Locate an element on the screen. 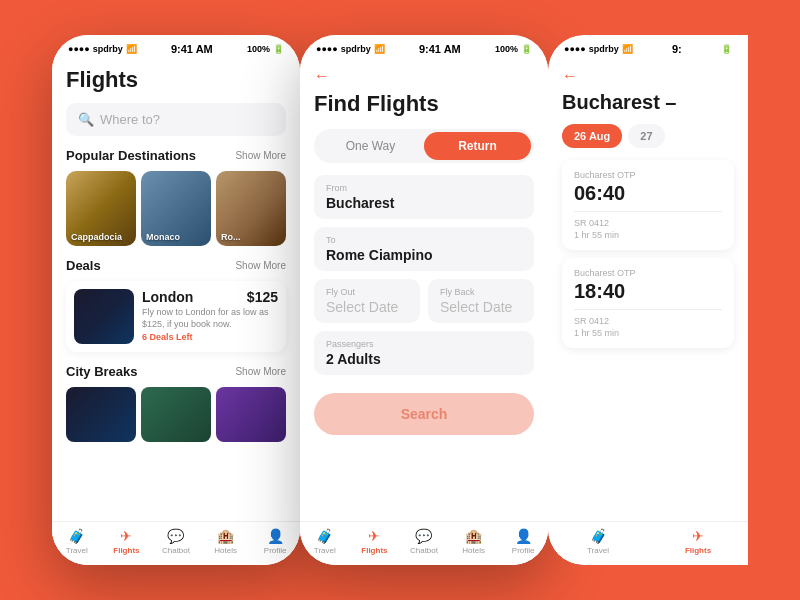 This screenshot has width=800, height=600. deals-show-more: Show More is located at coordinates (260, 266).